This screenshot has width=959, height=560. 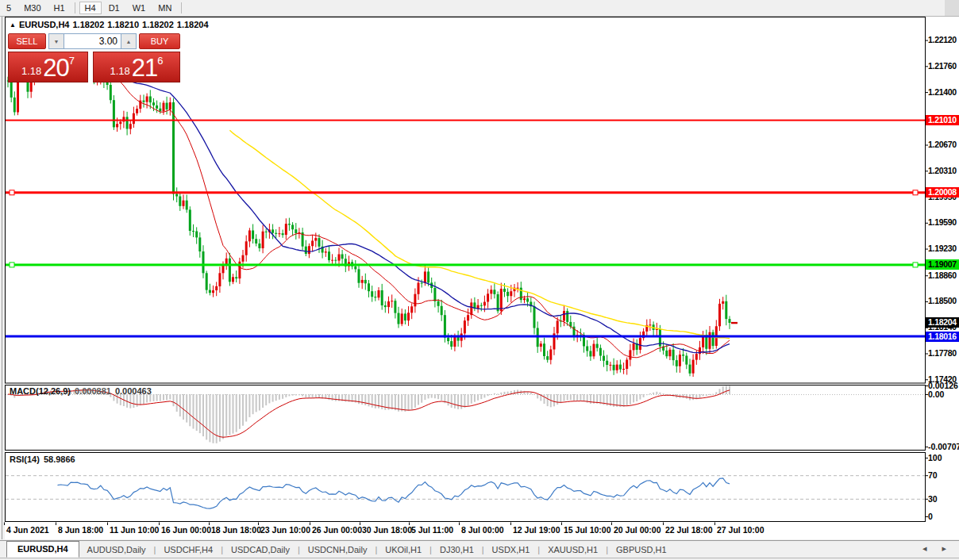 I want to click on rsi-title: RSI(14), so click(x=25, y=459).